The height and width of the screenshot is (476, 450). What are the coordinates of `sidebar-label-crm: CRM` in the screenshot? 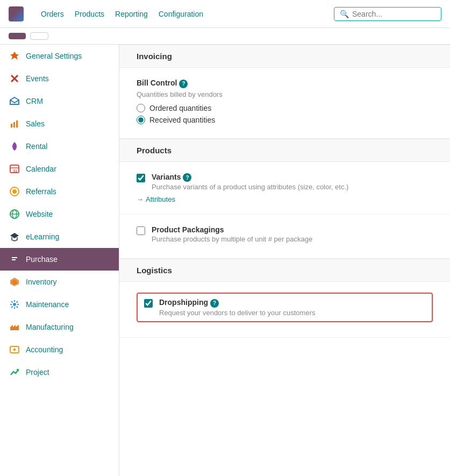 It's located at (34, 101).